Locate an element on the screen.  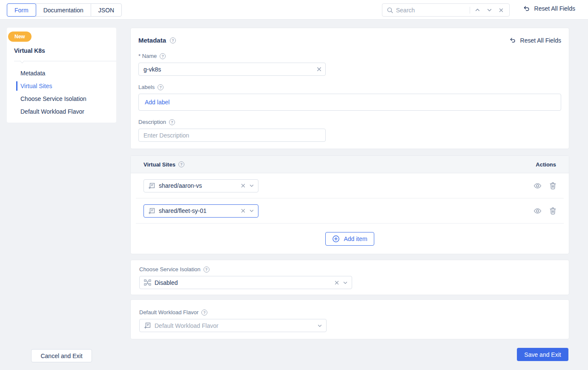
service-isolation-label-text: Choose Service Isolation is located at coordinates (170, 269).